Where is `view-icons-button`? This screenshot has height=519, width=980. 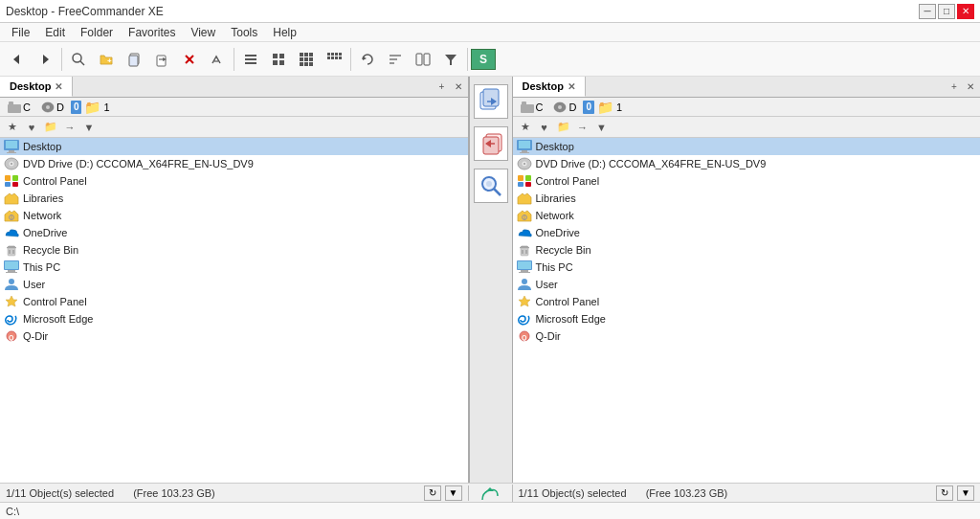
view-icons-button is located at coordinates (306, 59).